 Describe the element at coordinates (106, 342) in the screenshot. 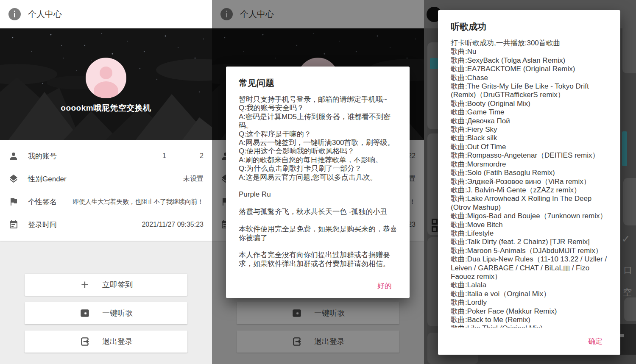

I see `logout-button: 退出登录` at that location.